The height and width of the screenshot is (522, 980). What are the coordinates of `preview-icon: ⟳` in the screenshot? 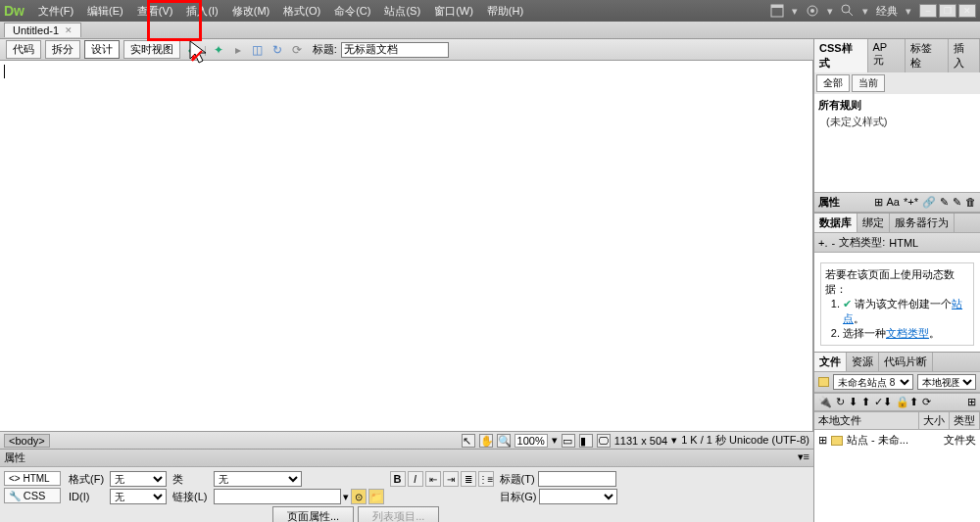 It's located at (297, 50).